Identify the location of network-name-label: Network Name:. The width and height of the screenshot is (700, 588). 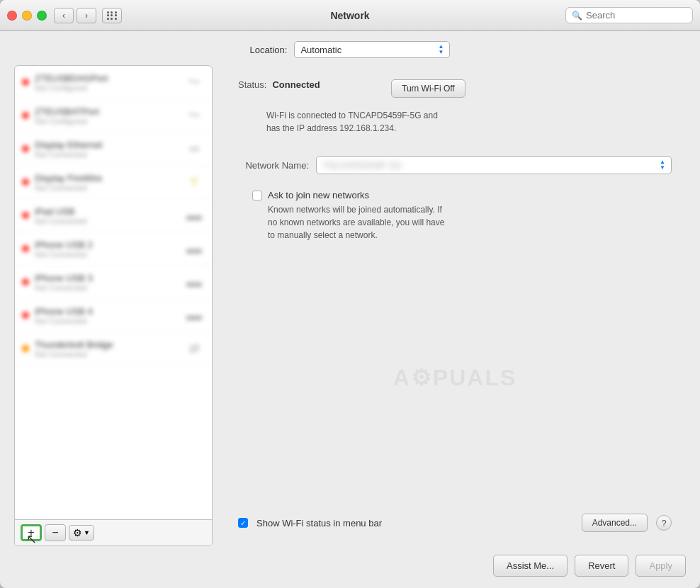
(273, 166).